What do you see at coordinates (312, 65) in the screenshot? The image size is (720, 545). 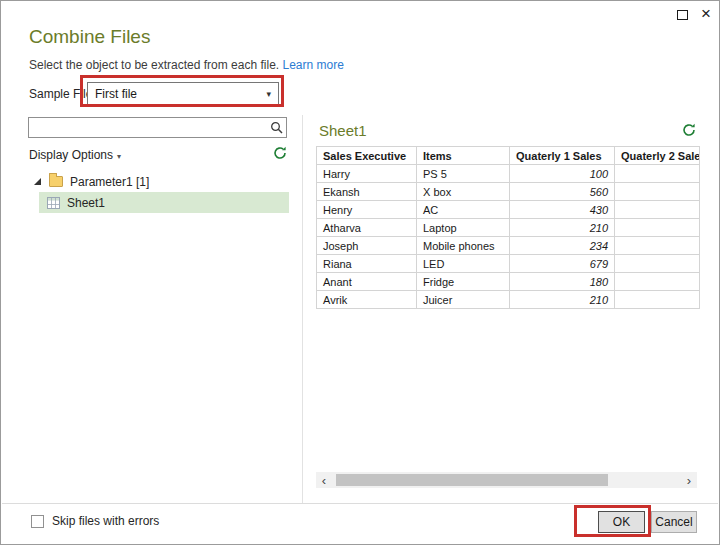 I see `learn-more-link: Learn more` at bounding box center [312, 65].